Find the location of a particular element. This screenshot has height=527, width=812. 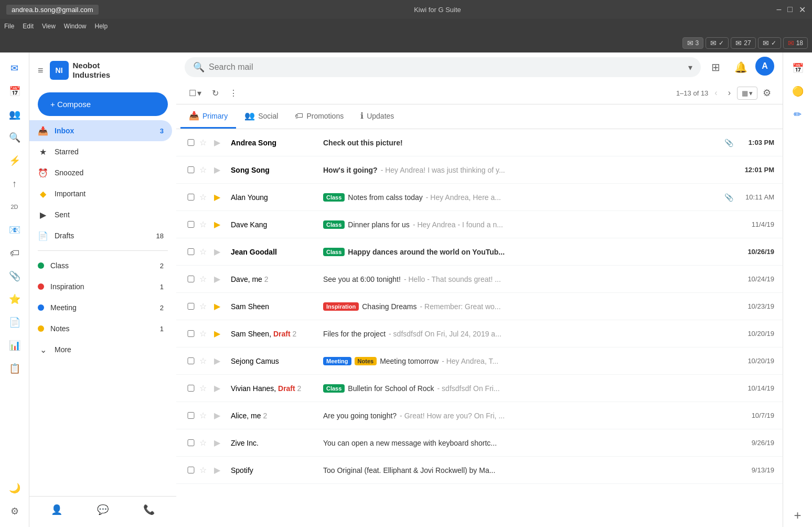

rail-mail-icon: ✉ is located at coordinates (15, 68).